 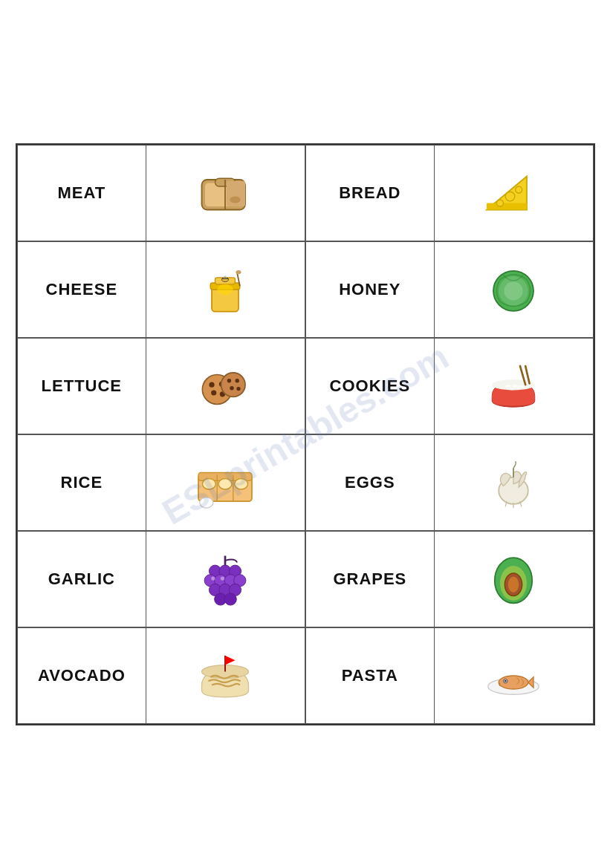 I want to click on card-cookies-label: COOKIES, so click(x=371, y=386).